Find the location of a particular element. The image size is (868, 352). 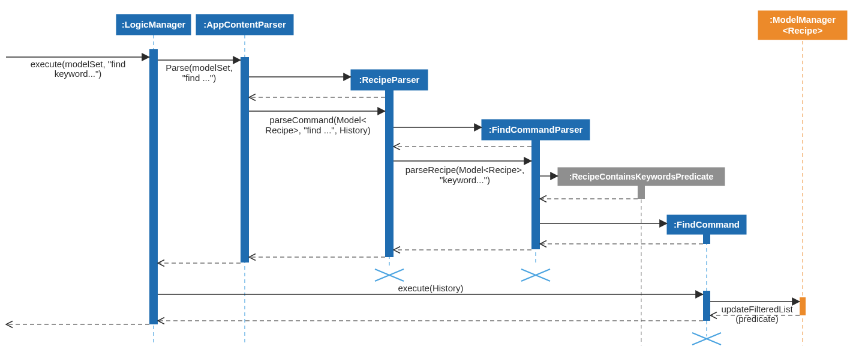

activation-logic-manager is located at coordinates (154, 187).